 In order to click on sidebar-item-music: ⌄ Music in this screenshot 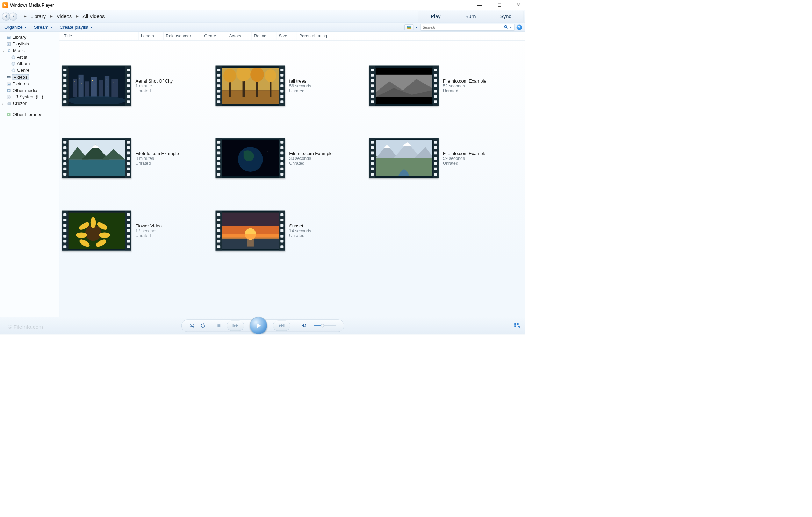, I will do `click(30, 50)`.